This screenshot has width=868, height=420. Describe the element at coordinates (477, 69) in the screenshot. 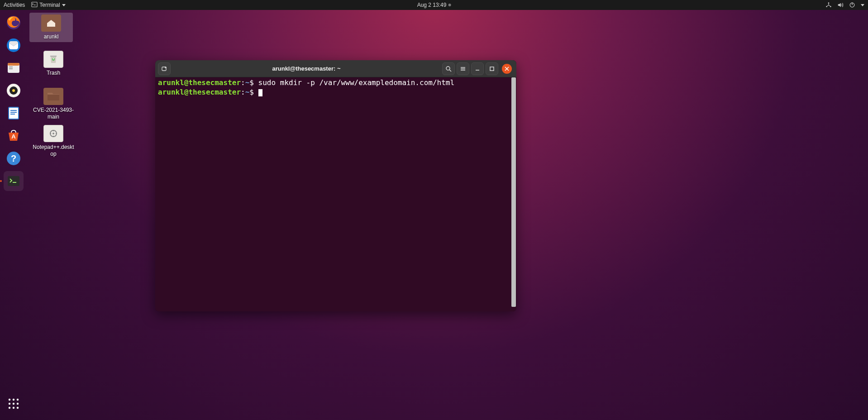

I see `minimize-button` at that location.